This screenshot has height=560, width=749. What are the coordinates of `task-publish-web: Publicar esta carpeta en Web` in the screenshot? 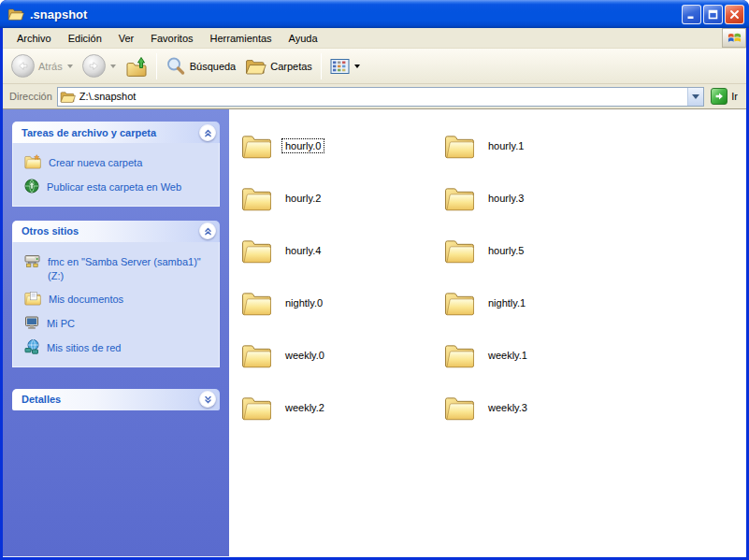 It's located at (119, 187).